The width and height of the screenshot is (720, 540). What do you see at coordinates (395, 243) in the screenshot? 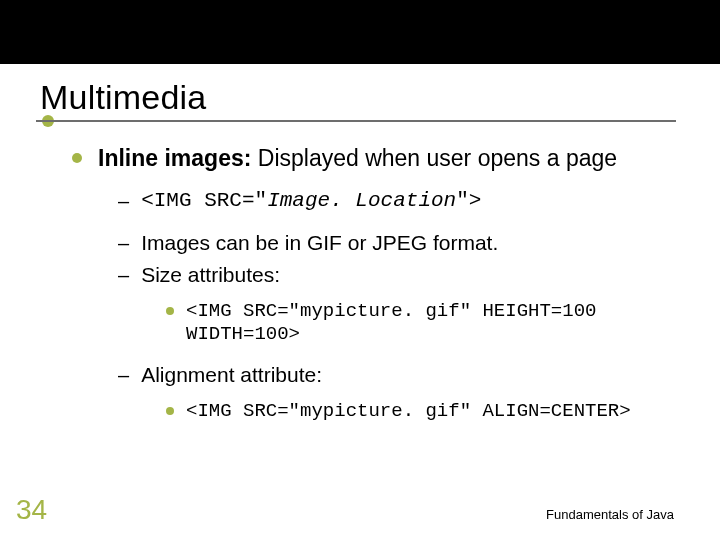
I see `bullet-level2: – Images can be in GIF or JPEG format.` at bounding box center [395, 243].